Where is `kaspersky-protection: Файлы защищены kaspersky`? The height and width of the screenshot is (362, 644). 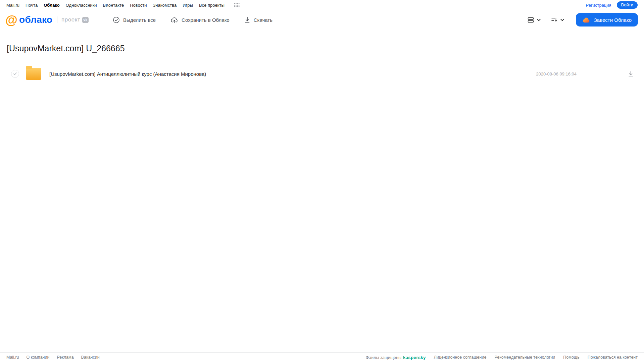
kaspersky-protection: Файлы защищены kaspersky is located at coordinates (396, 358).